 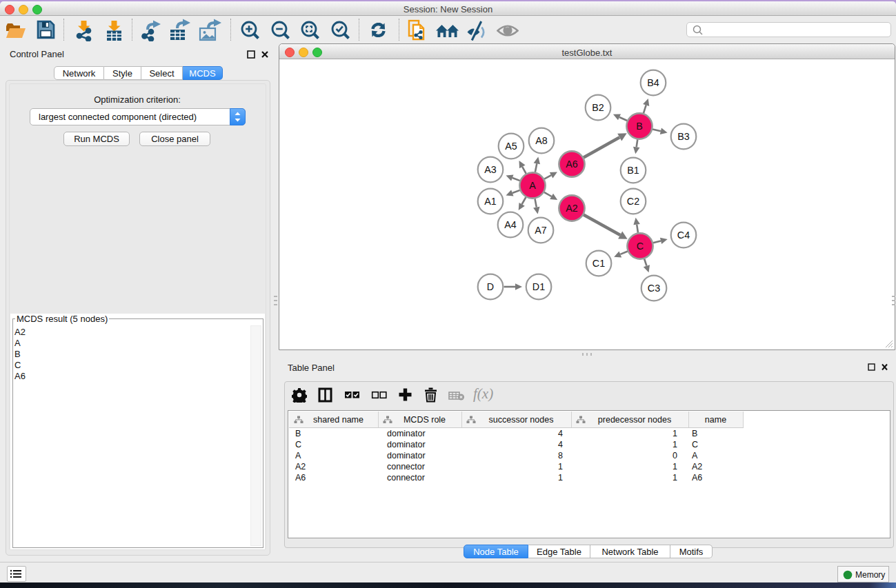 What do you see at coordinates (653, 83) in the screenshot?
I see `svg-text: B4` at bounding box center [653, 83].